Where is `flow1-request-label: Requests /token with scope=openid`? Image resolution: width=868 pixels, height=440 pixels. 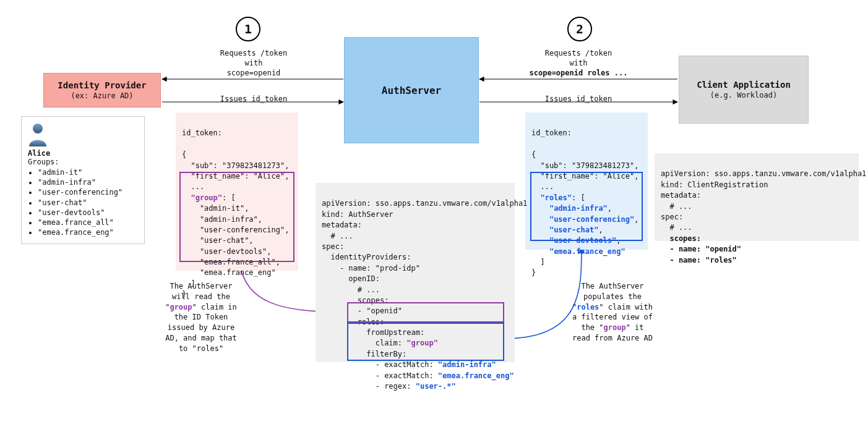
flow1-request-label: Requests /token with scope=openid is located at coordinates (254, 63).